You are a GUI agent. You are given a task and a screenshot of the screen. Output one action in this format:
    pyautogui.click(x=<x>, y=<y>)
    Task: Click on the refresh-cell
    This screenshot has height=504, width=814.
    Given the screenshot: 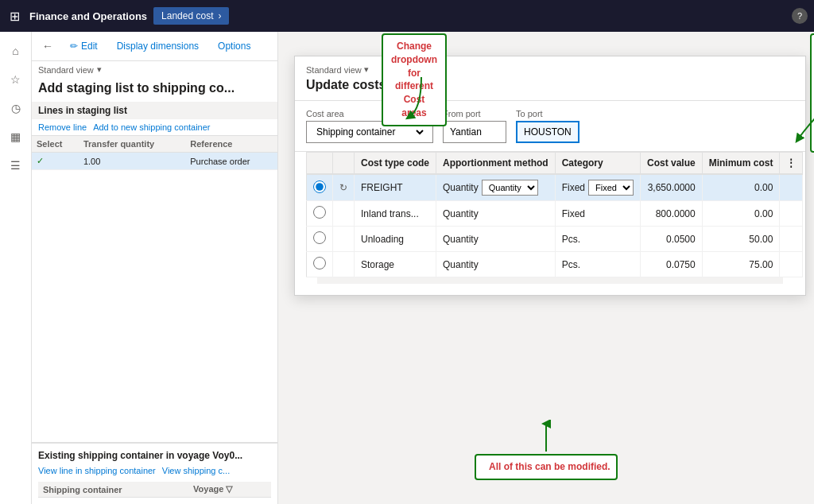 What is the action you would take?
    pyautogui.click(x=343, y=265)
    